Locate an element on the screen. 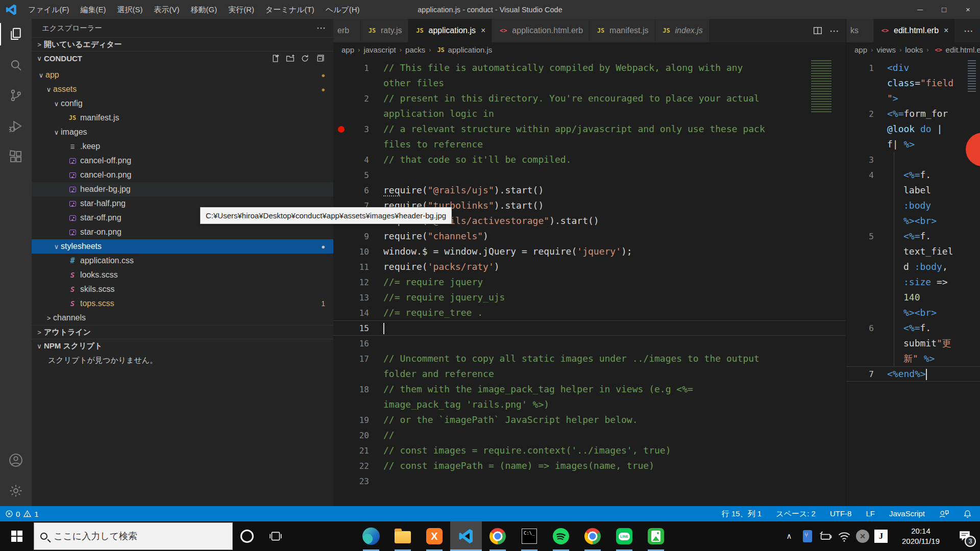  breadcrumb-left: app›javascript›packs›JSapplication.js is located at coordinates (590, 50).